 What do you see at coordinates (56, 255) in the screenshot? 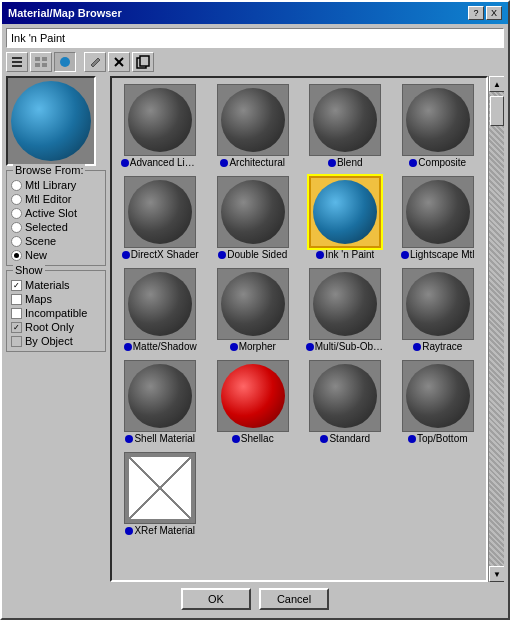
I see `radio-new: New` at bounding box center [56, 255].